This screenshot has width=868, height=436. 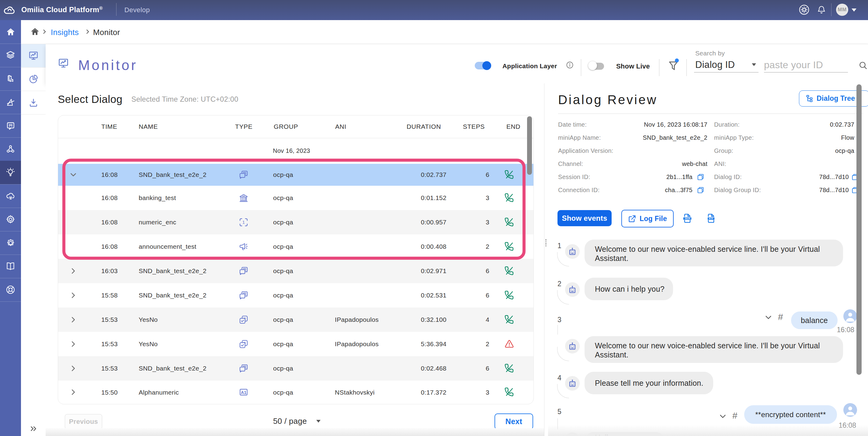 What do you see at coordinates (687, 219) in the screenshot?
I see `svg-text: JSON` at bounding box center [687, 219].